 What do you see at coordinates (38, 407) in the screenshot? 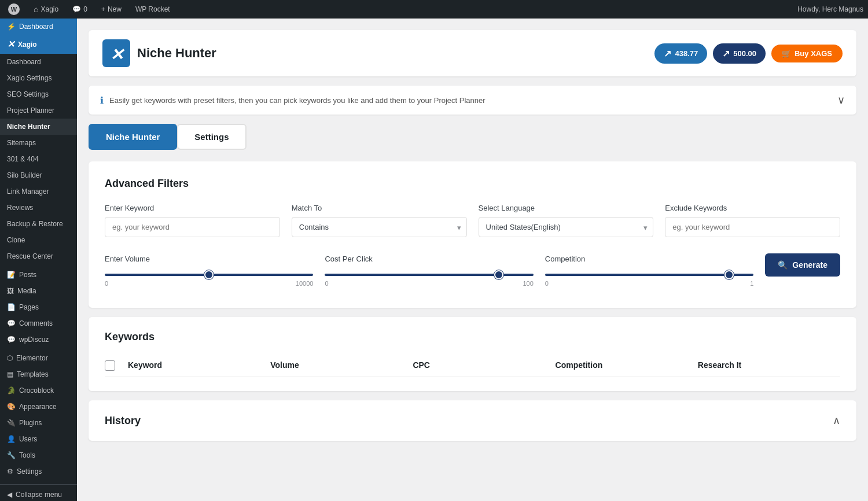
I see `sidebar-appearance-label: Appearance` at bounding box center [38, 407].